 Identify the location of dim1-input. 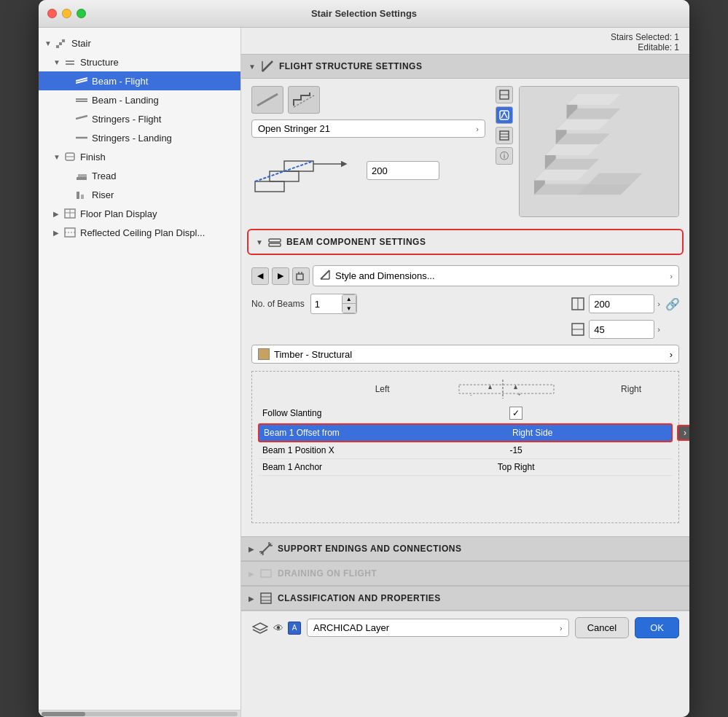
(622, 304).